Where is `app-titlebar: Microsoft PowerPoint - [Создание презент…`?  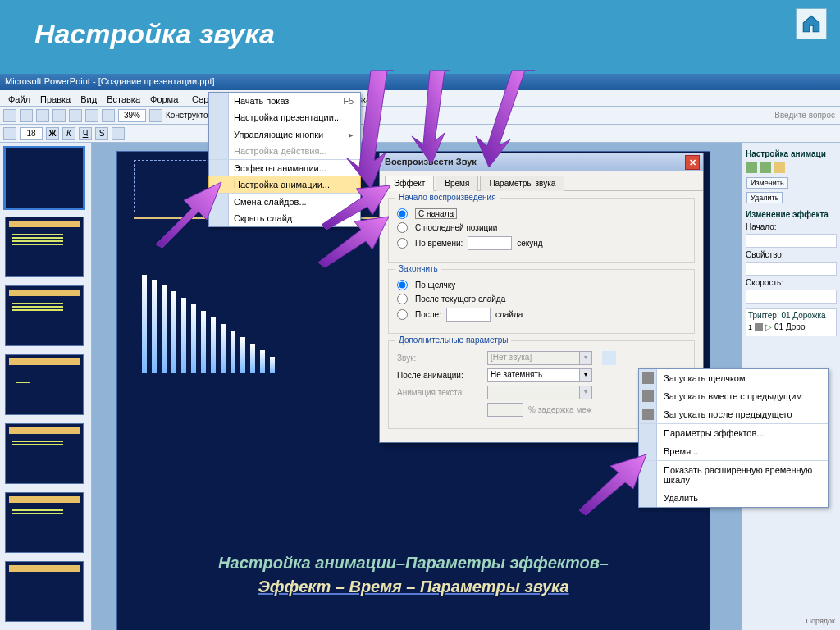
app-titlebar: Microsoft PowerPoint - [Создание презент… is located at coordinates (420, 82).